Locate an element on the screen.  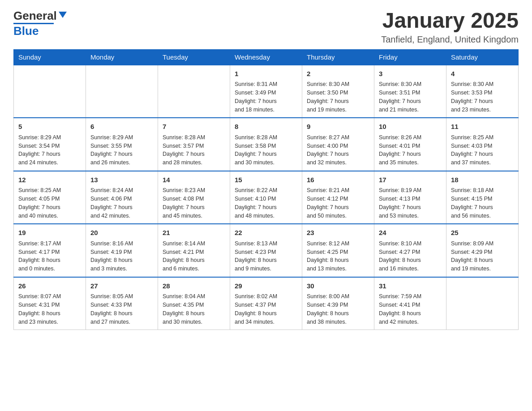
day-info: Sunrise: 8:22 AM Sunset: 4:10 PM Dayligh… is located at coordinates (266, 203).